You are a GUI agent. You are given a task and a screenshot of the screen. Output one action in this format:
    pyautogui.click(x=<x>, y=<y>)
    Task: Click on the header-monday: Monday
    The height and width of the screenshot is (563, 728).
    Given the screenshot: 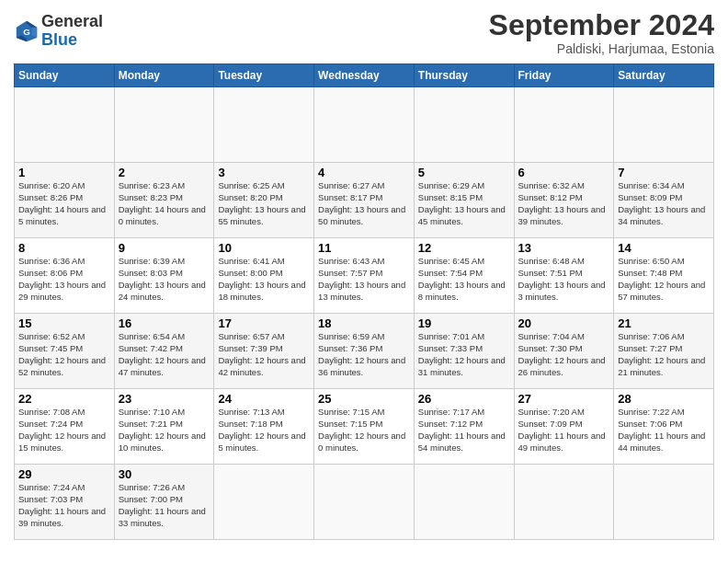 What is the action you would take?
    pyautogui.click(x=164, y=75)
    